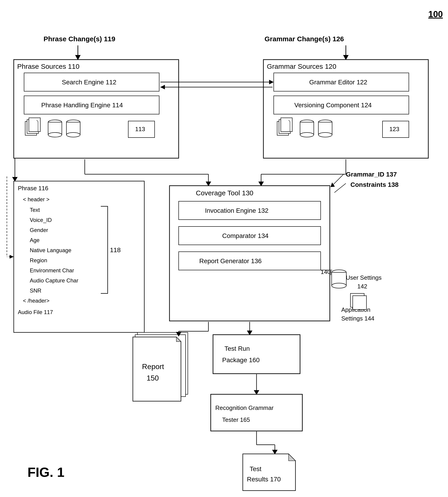 The width and height of the screenshot is (448, 497). What do you see at coordinates (79, 39) in the screenshot?
I see `phrase-change-label: Phrase Change(s) 119` at bounding box center [79, 39].